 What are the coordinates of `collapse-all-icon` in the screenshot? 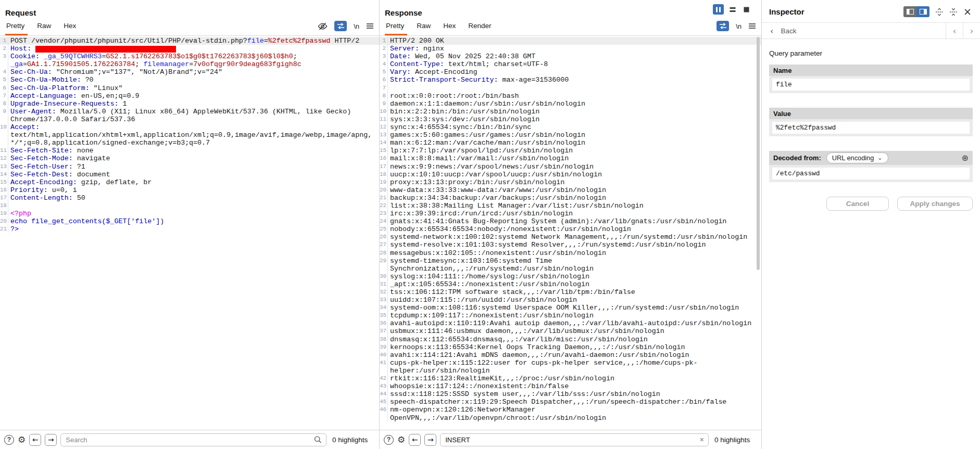 It's located at (953, 12).